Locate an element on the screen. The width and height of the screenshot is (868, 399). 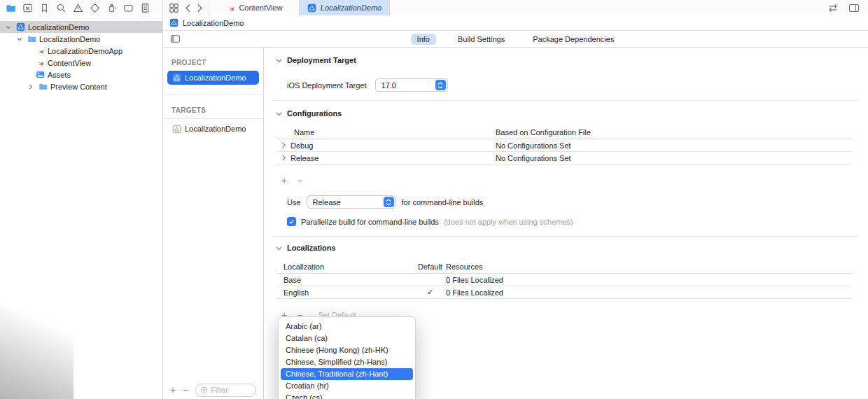
close-box-icon is located at coordinates (28, 8).